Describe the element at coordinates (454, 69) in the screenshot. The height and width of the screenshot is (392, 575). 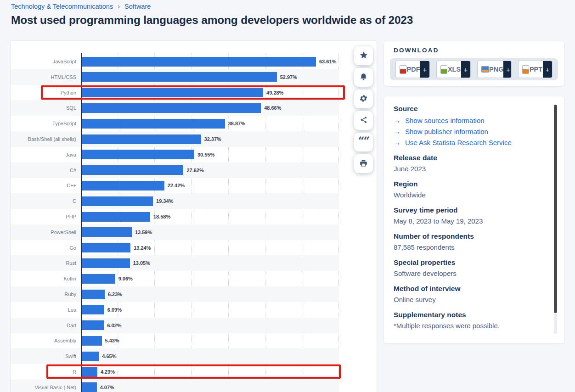
I see `format-label: XLS` at that location.